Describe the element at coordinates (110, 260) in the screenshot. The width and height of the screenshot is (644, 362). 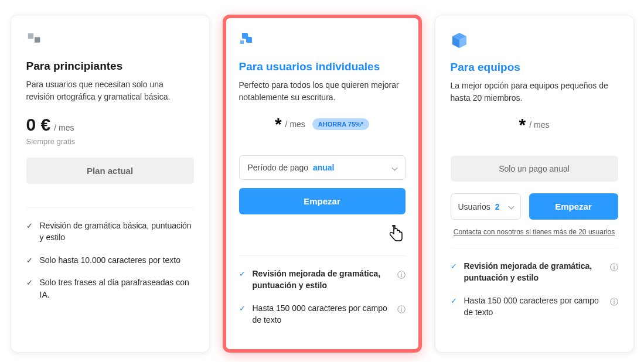
I see `feature-list: ✓ Revisión de gramática básica, puntuaci…` at that location.